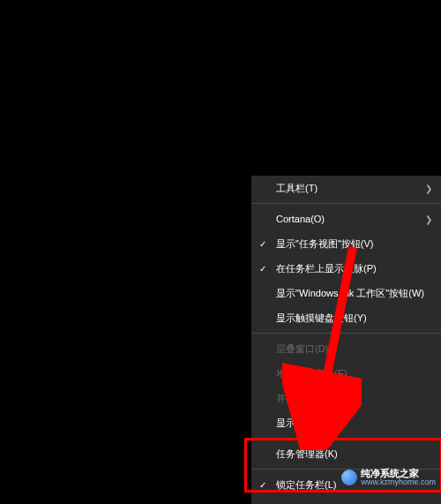 This screenshot has width=441, height=504. Describe the element at coordinates (346, 373) in the screenshot. I see `menu-item-stacked: 堆叠显示窗口(E)` at that location.